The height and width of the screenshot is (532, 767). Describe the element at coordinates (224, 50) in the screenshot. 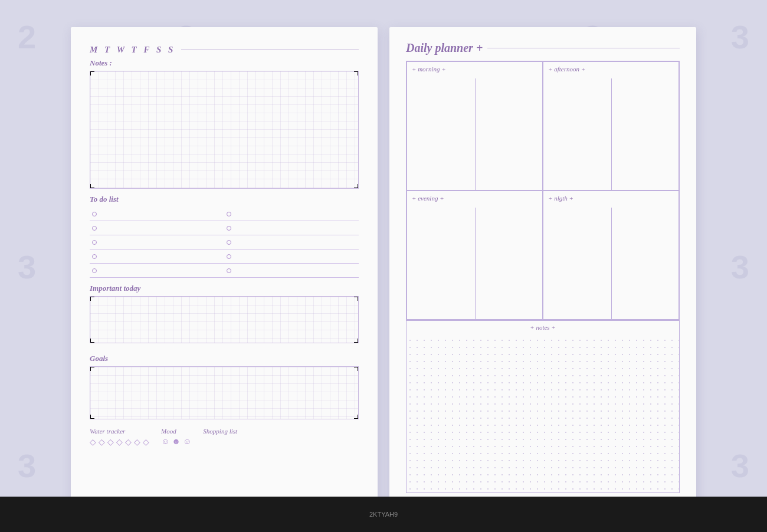

I see `days-row: M T W T F S S` at that location.